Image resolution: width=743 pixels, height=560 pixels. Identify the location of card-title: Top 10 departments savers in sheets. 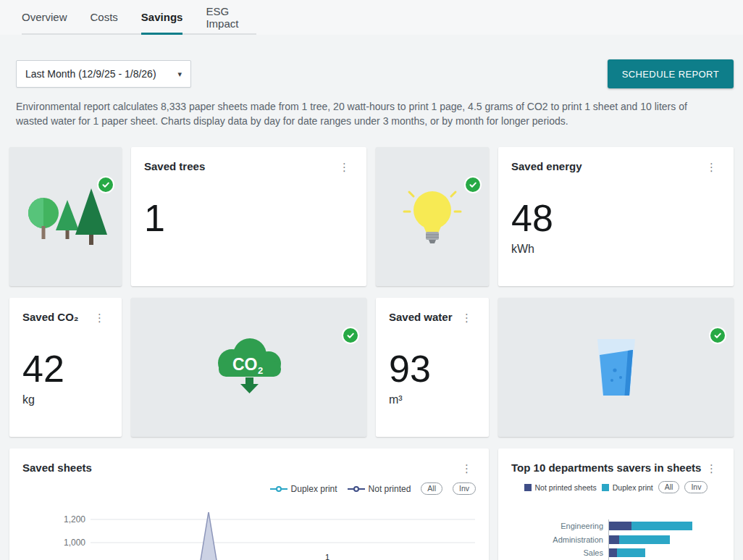
(606, 468).